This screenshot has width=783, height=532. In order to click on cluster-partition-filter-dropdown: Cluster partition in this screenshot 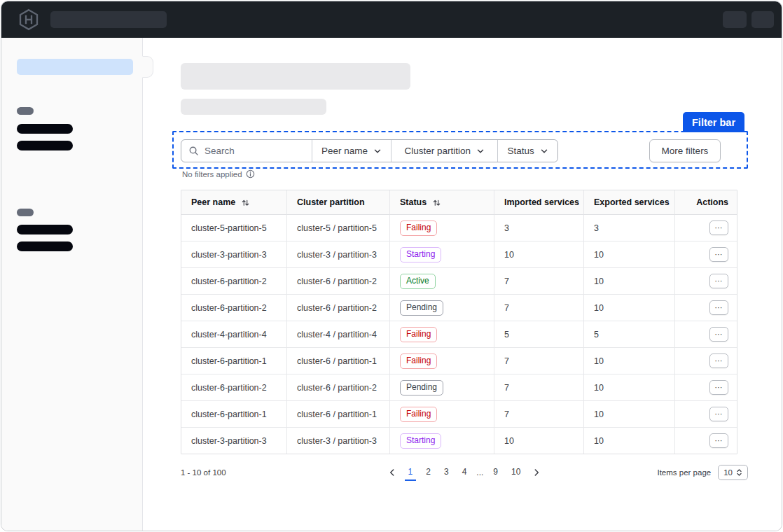, I will do `click(444, 151)`.